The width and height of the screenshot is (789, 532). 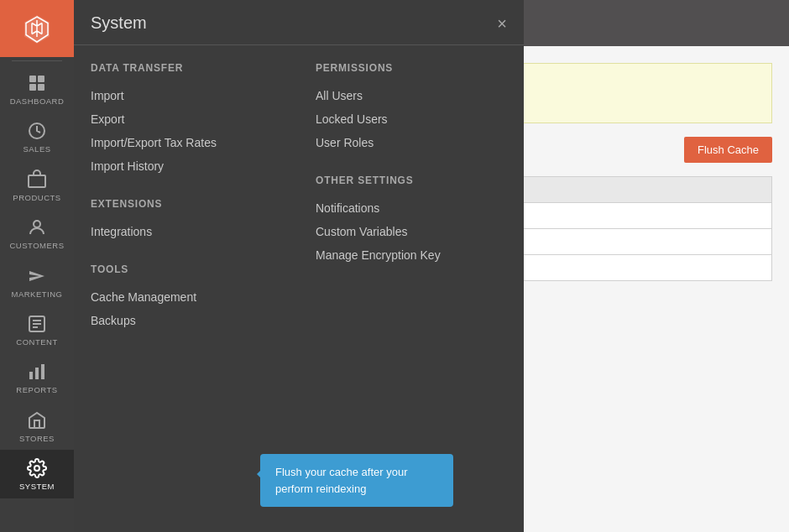 What do you see at coordinates (37, 233) in the screenshot?
I see `sidebar-item-customers: CUSTOMERS` at bounding box center [37, 233].